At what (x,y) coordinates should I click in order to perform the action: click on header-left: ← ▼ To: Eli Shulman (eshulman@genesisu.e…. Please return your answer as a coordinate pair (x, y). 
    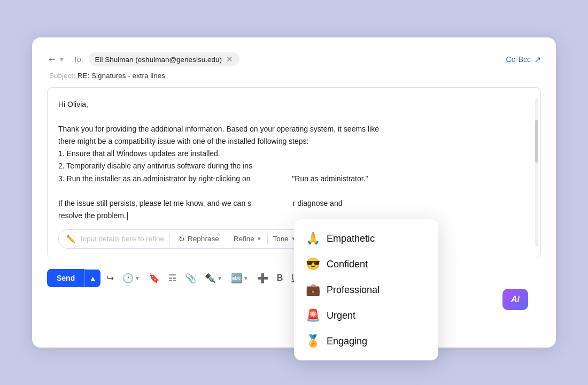
    Looking at the image, I should click on (143, 59).